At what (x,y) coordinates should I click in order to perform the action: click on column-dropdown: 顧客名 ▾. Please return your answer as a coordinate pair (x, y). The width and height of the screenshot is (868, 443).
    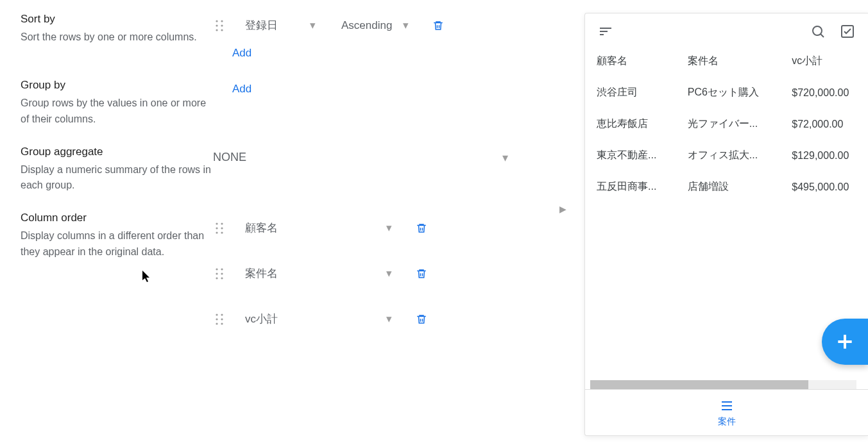
    Looking at the image, I should click on (318, 228).